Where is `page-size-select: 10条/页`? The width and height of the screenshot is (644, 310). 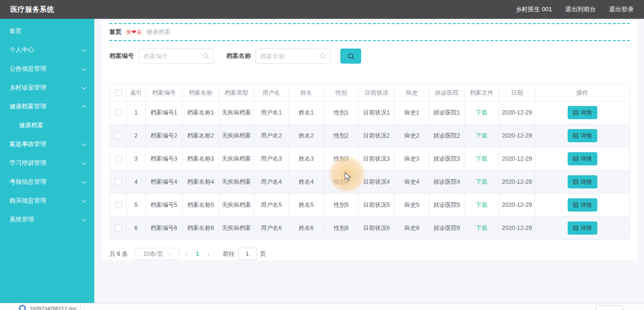 page-size-select: 10条/页 is located at coordinates (157, 254).